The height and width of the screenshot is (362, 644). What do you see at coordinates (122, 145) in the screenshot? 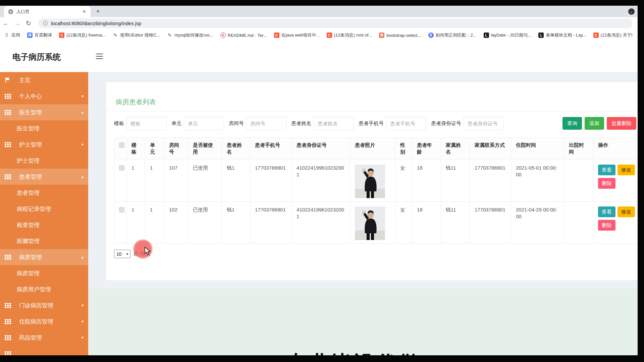
I see `select-all-checkbox` at bounding box center [122, 145].